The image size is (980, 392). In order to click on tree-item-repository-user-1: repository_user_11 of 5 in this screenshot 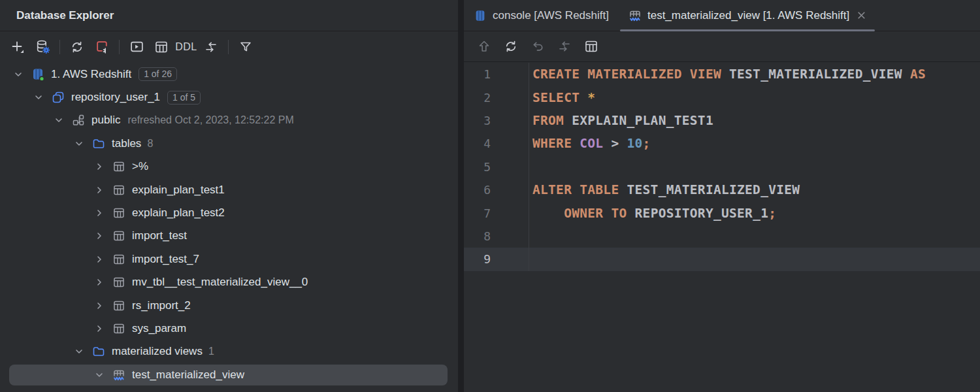, I will do `click(229, 97)`.